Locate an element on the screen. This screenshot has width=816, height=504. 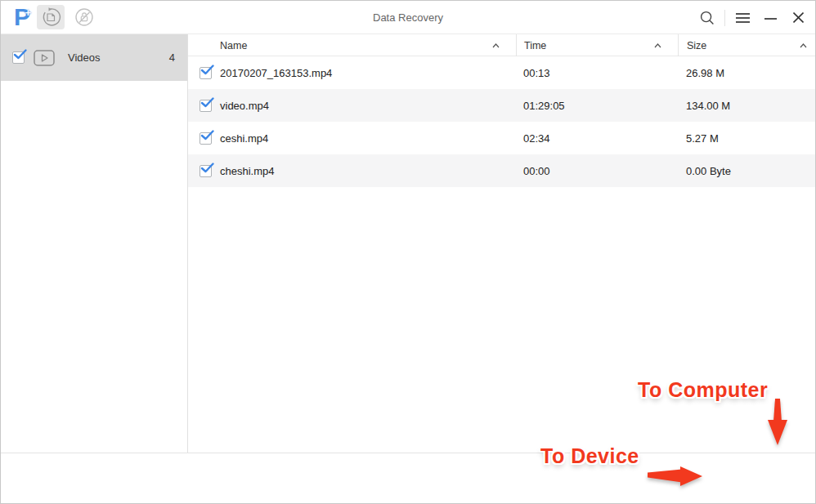
minimize-icon is located at coordinates (770, 18).